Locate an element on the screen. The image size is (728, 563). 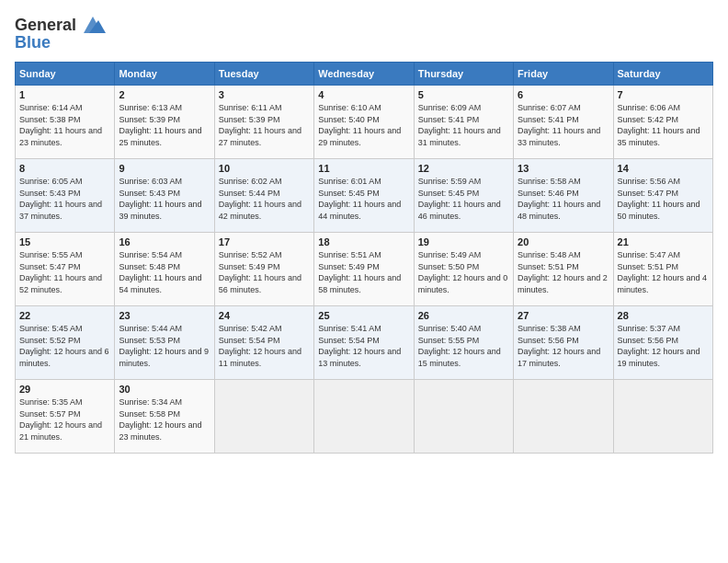
day-number: 4 is located at coordinates (364, 95).